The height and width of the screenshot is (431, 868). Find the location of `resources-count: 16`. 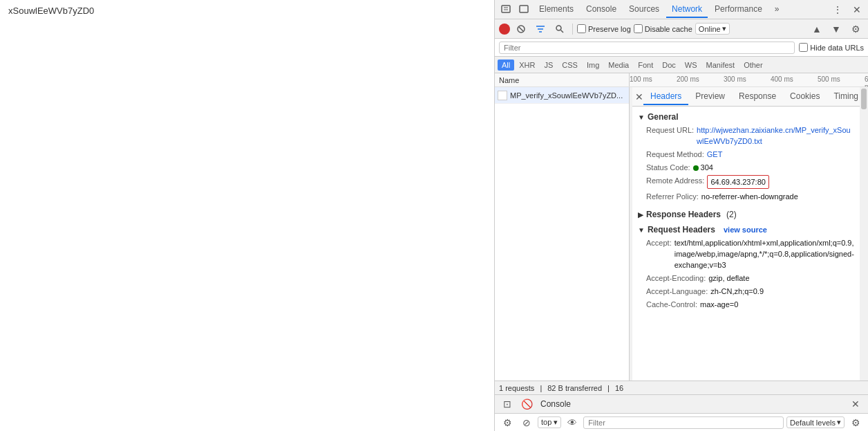

resources-count: 16 is located at coordinates (619, 388).